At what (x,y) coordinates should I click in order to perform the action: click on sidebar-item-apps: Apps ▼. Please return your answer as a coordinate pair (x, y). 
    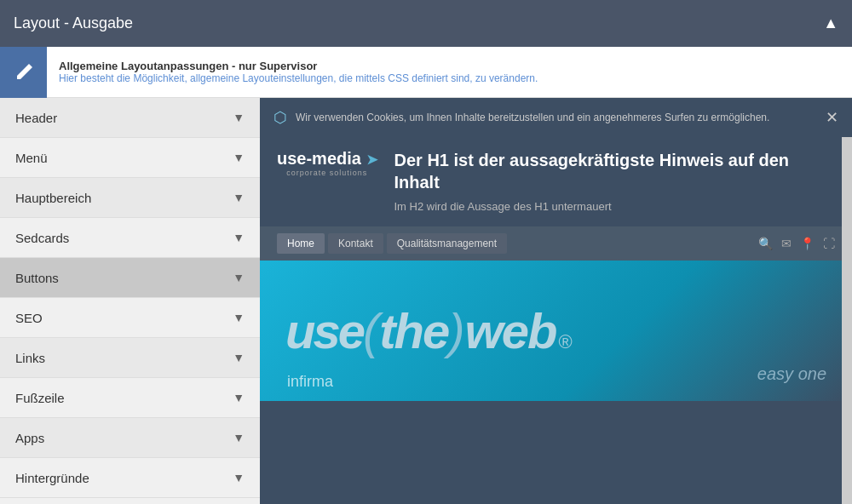
    Looking at the image, I should click on (130, 438).